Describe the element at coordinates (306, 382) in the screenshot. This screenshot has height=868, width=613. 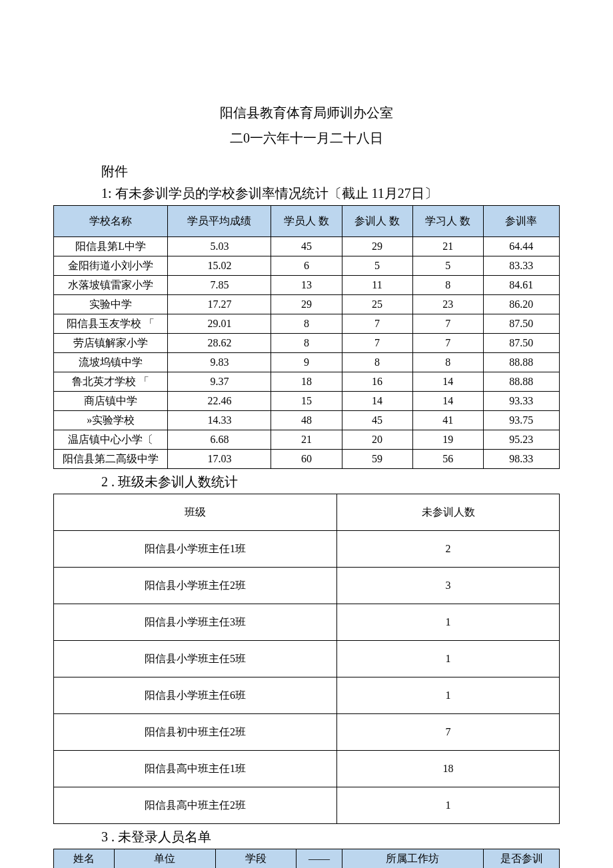
I see `table-row: 鲁北英才学校 「9.3718161488.88` at that location.